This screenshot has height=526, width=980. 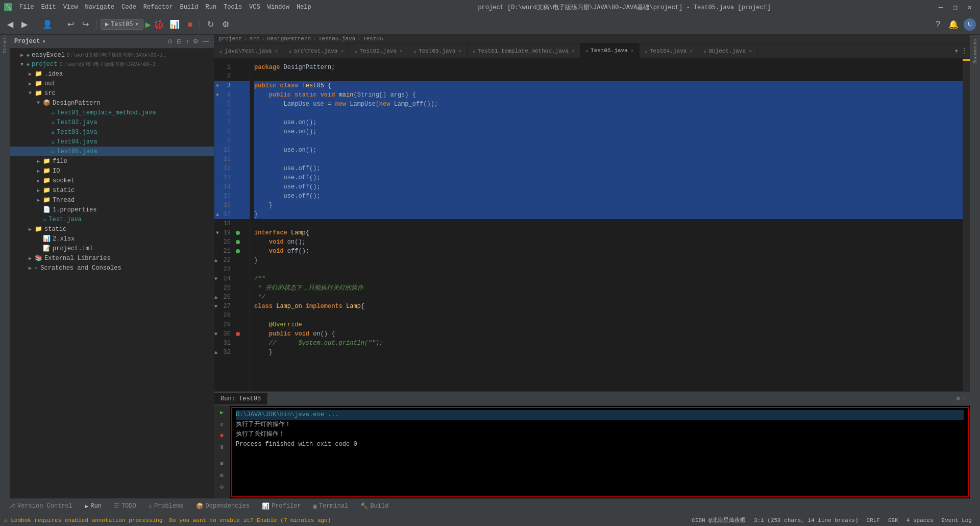 I want to click on terminal-container: D:\JAVA\JDK\bin\java.exe ... 执行了开灯的操作！ 执…, so click(x=600, y=452).